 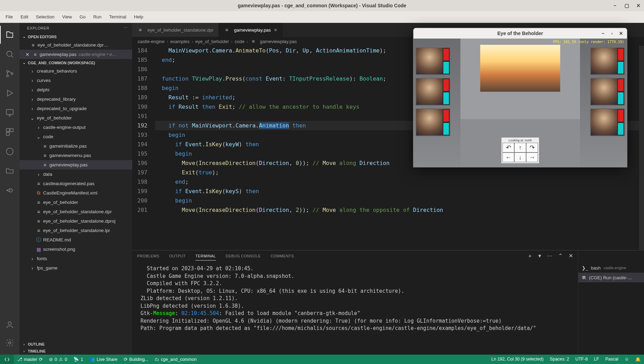 What do you see at coordinates (520, 98) in the screenshot?
I see `game-window: Eye of the Beholder − ▫ ✕ FPS: 101.59 (o…` at bounding box center [520, 98].